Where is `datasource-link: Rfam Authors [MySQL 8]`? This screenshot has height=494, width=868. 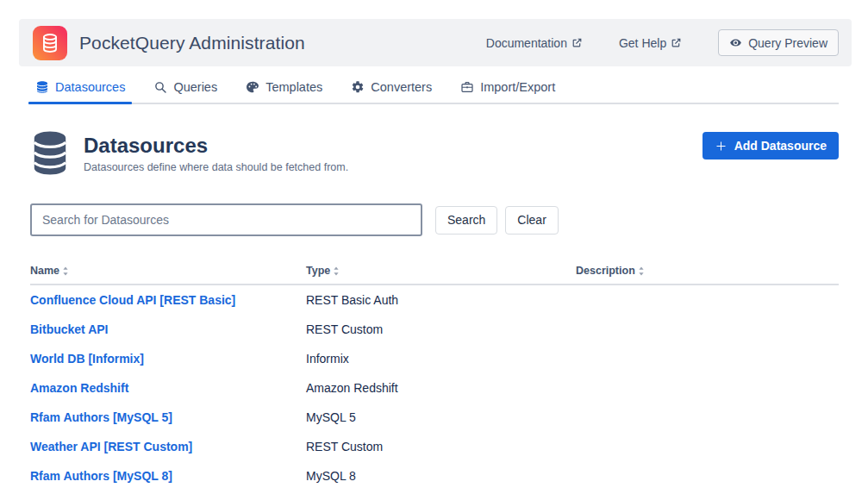 datasource-link: Rfam Authors [MySQL 8] is located at coordinates (102, 476).